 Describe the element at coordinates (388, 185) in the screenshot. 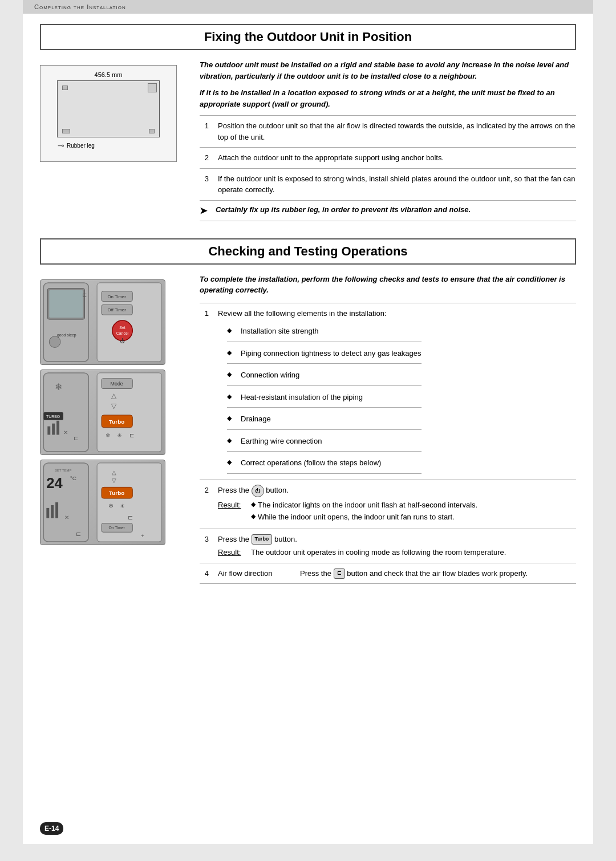

I see `step-3: 3 If the outdoor unit is exposed to stro…` at that location.